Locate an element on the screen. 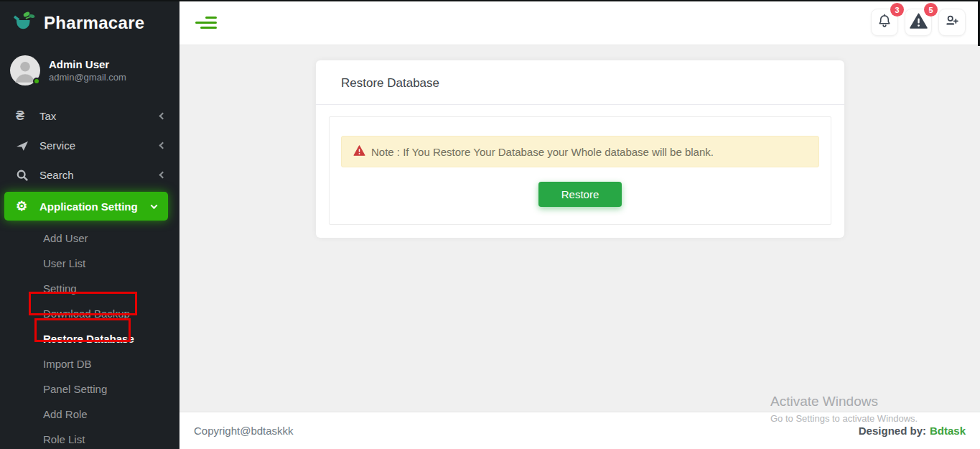  app-title: Pharmacare is located at coordinates (94, 23).